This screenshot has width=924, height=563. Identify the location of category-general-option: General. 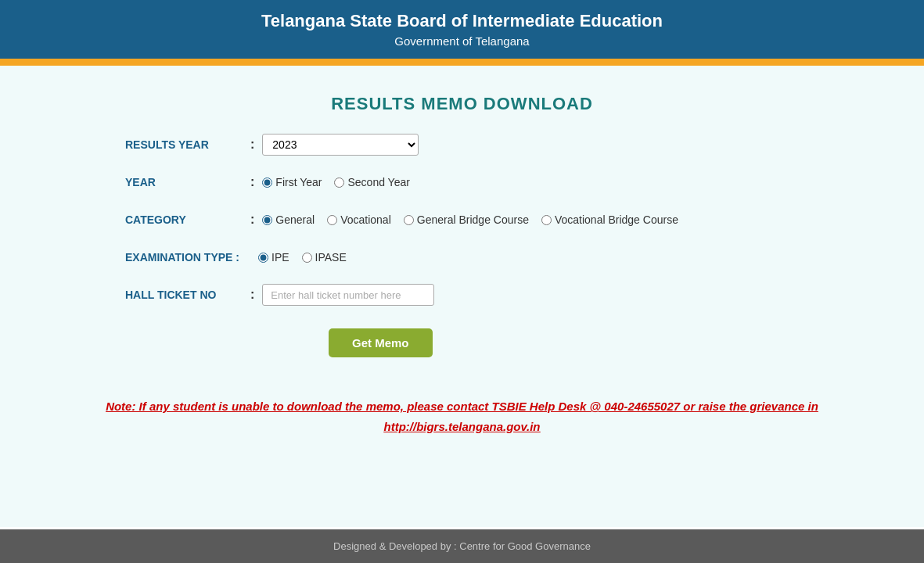
(288, 220).